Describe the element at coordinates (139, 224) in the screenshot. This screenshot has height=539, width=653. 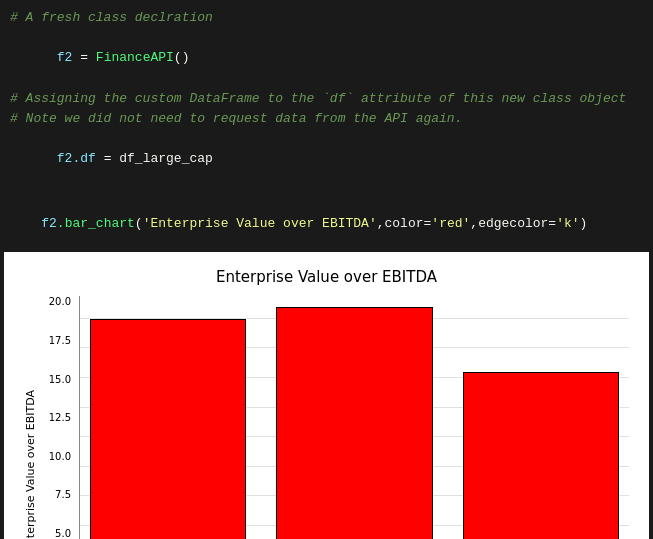
I see `call-paren: (` at that location.